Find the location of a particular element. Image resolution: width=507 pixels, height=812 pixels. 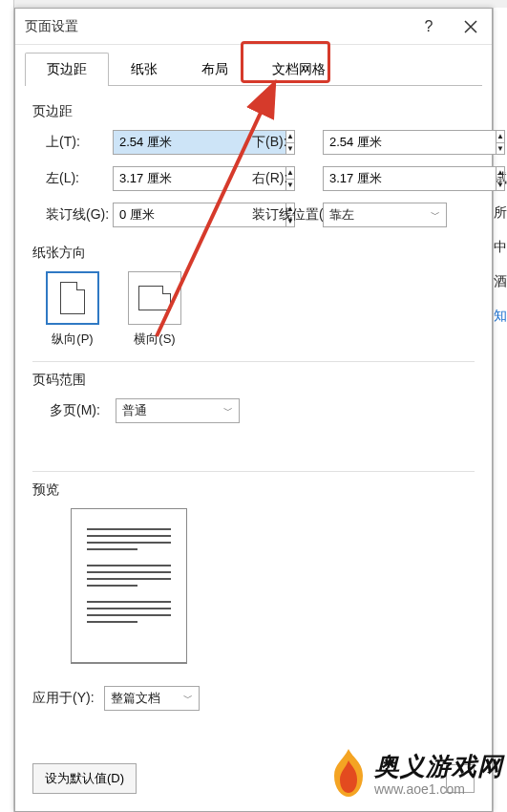

tab-paper: 纸张 is located at coordinates (144, 69).